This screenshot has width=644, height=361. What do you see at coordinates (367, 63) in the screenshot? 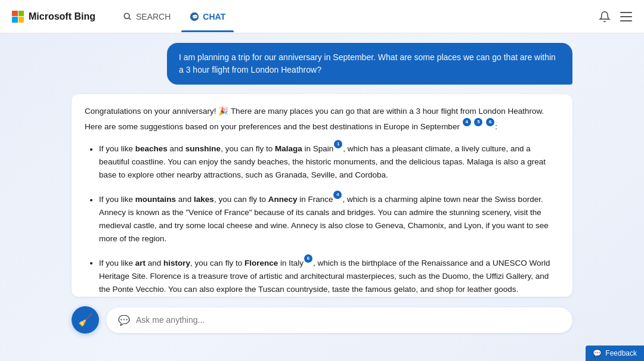
I see `user-message-text: I am planning a trip for our anniversary…` at bounding box center [367, 63].